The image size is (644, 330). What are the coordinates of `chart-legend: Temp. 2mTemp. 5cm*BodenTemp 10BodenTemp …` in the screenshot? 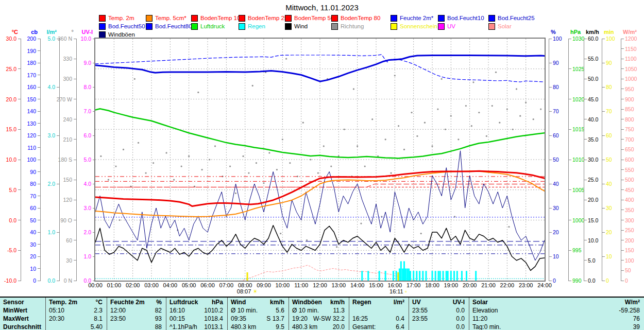 It's located at (322, 26).